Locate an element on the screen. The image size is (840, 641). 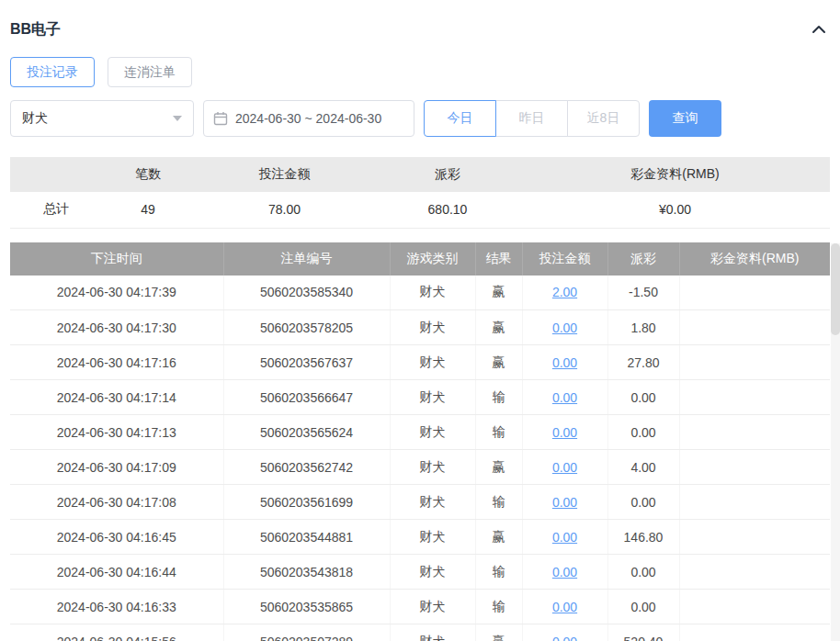
order-no-cell: 5060203567637 is located at coordinates (307, 363).